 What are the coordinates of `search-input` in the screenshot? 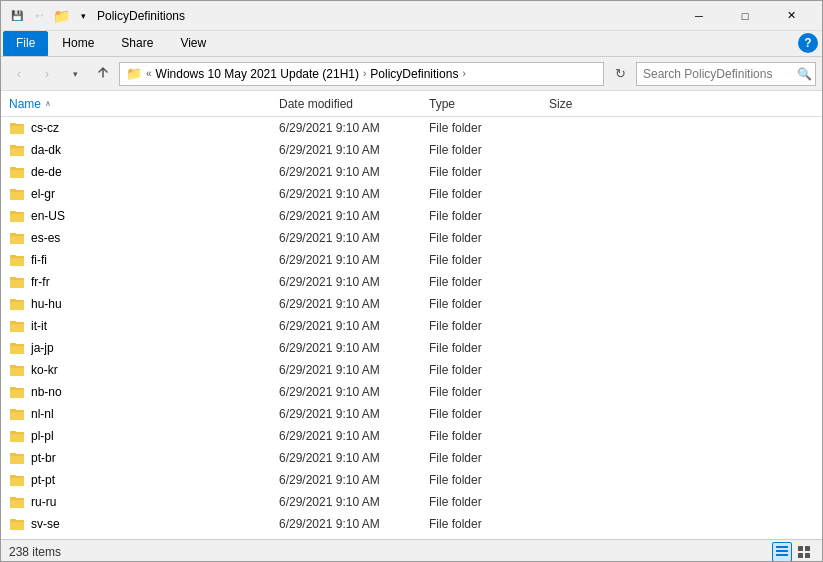 It's located at (718, 74).